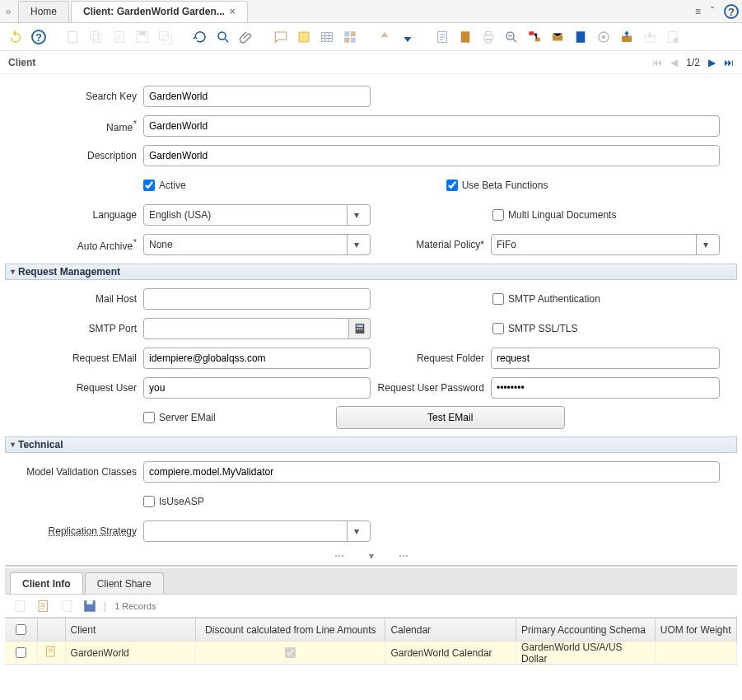  Describe the element at coordinates (371, 641) in the screenshot. I see `client-info-grid: Client Discount calculated from Line Amo…` at that location.